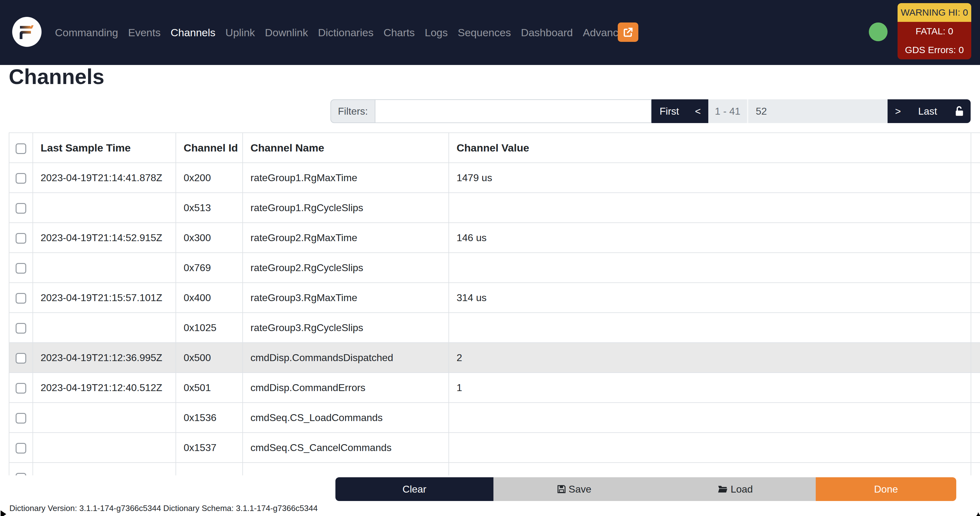  Describe the element at coordinates (728, 111) in the screenshot. I see `pagination-range: 1 - 41` at that location.